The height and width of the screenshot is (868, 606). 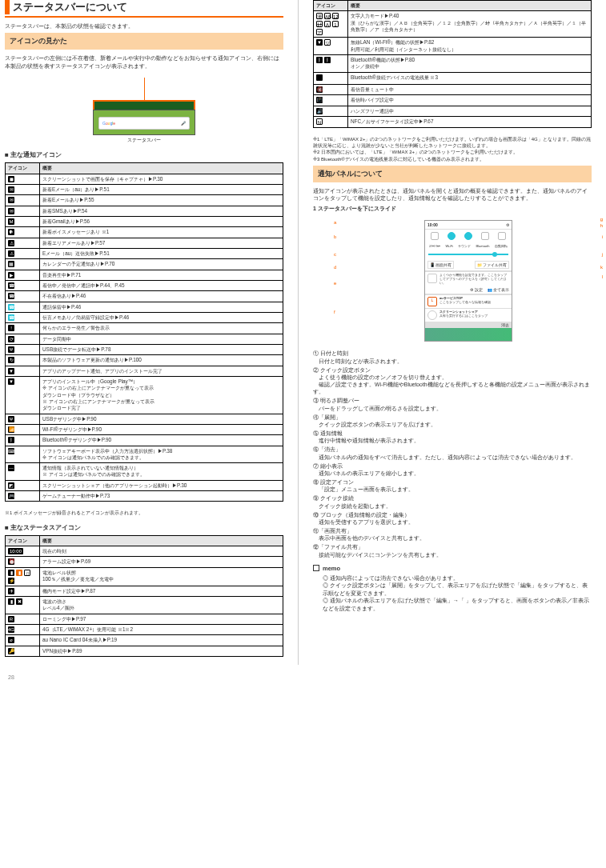 I want to click on warn-icon: !, so click(x=11, y=328).